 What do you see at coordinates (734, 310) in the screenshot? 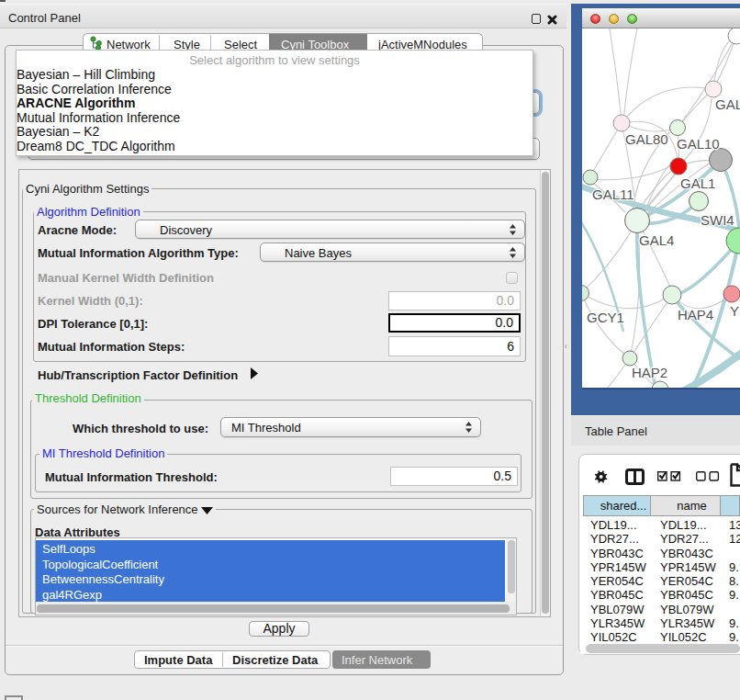
I see `svg-text: YD` at bounding box center [734, 310].